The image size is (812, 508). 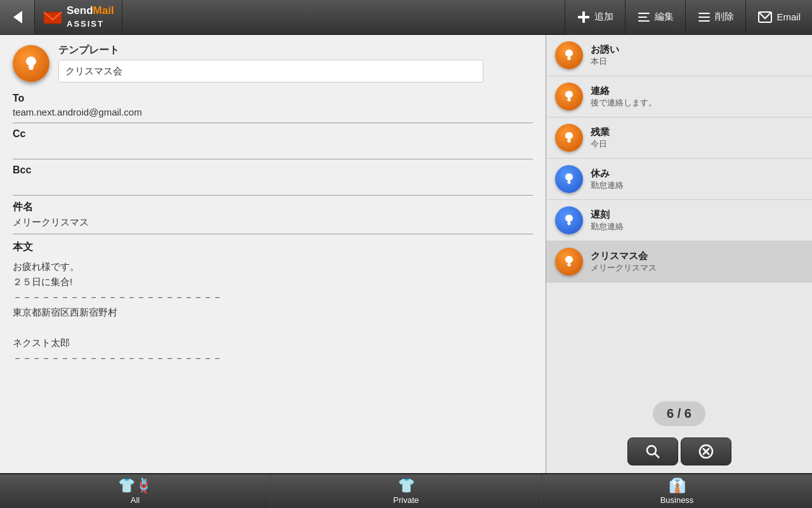 I want to click on template-item-title-2: 連絡, so click(x=624, y=91).